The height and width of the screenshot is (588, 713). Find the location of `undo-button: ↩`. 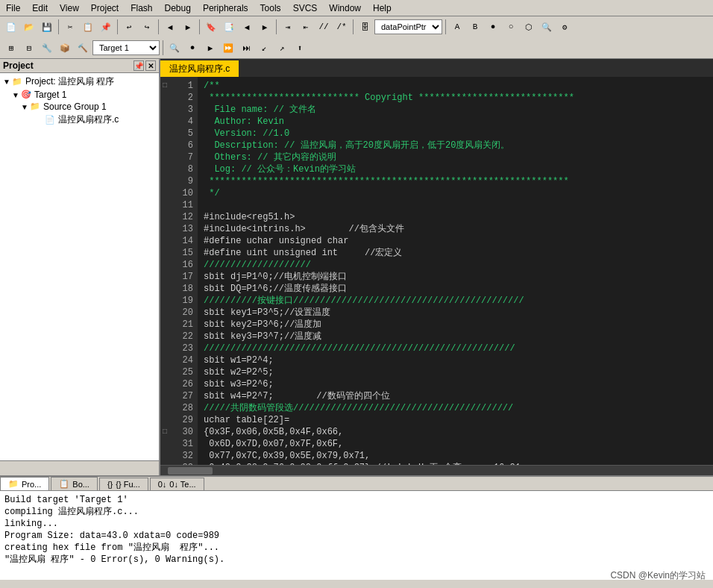

undo-button: ↩ is located at coordinates (129, 27).